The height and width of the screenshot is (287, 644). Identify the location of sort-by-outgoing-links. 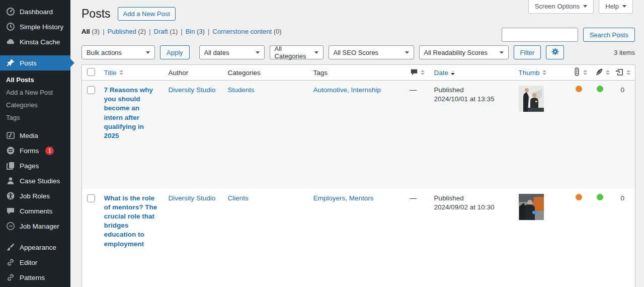
(623, 73).